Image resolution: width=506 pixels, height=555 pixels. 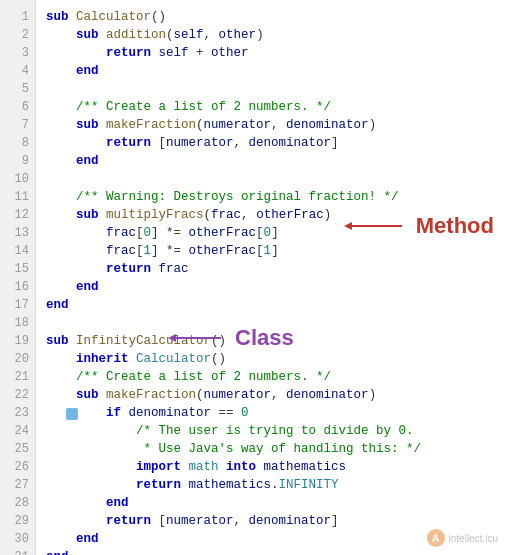 What do you see at coordinates (474, 538) in the screenshot?
I see `watermark-text: intellect.icu` at bounding box center [474, 538].